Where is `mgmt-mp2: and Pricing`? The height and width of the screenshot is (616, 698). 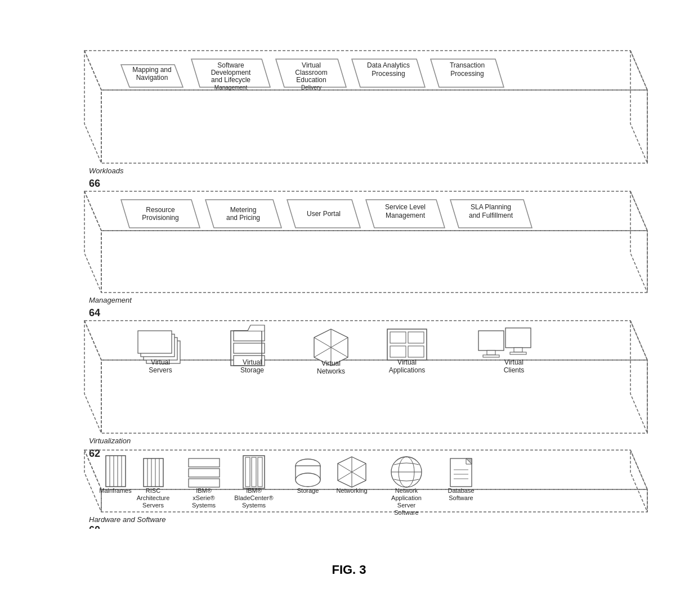
mgmt-mp2: and Pricing is located at coordinates (243, 218).